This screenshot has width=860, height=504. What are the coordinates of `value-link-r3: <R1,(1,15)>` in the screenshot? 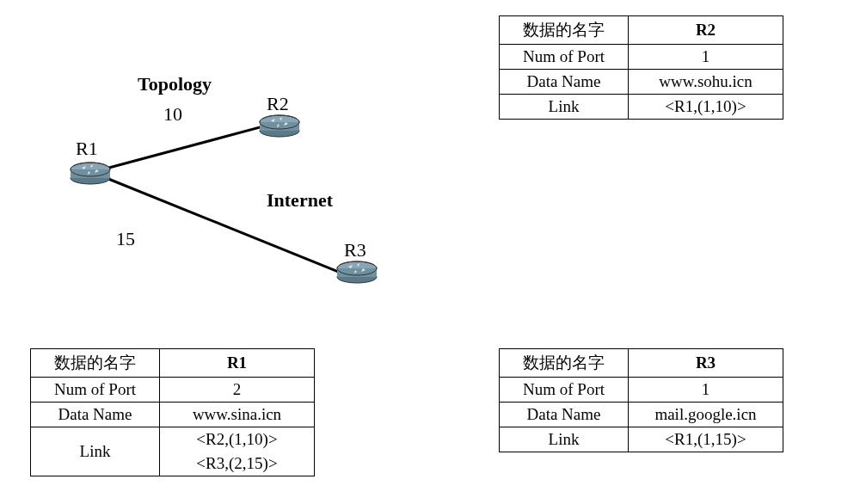 It's located at (706, 440).